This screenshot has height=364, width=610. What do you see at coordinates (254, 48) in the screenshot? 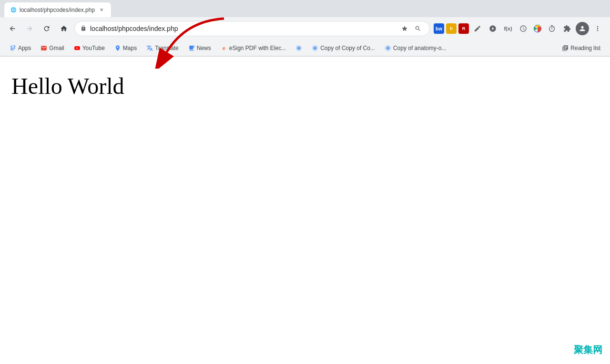
I see `bookmark-esign: e eSign PDF with Elec...` at bounding box center [254, 48].